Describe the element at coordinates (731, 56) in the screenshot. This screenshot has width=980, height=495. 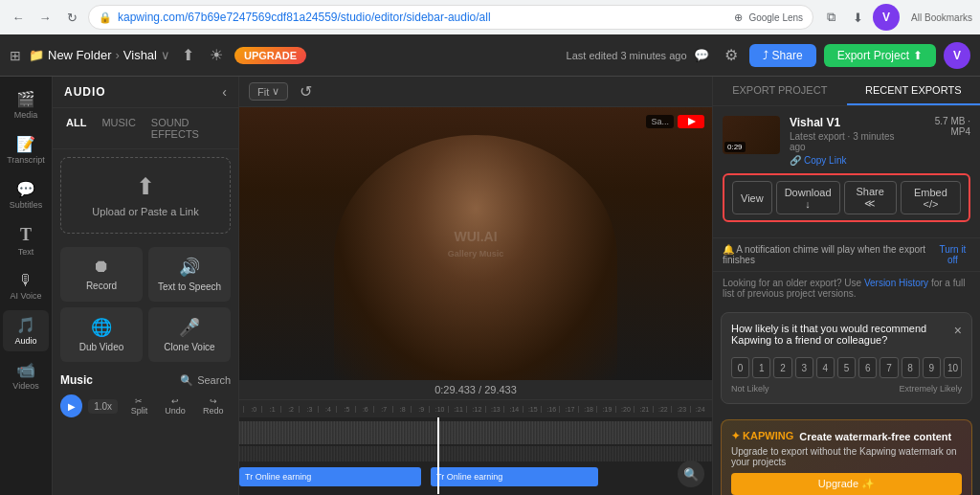
I see `settings-icon-btn: ⚙` at that location.